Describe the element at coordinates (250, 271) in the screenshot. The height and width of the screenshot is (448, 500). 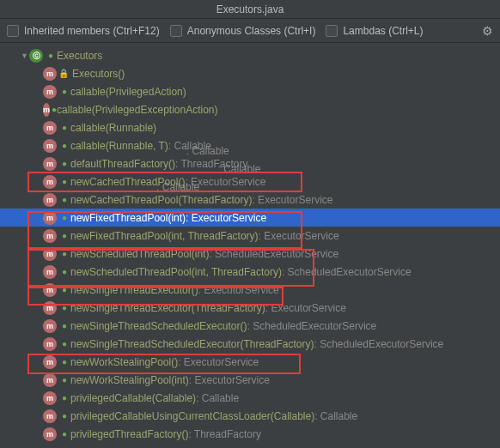
I see `method-row: m ● newScheduledThreadPool(int, ThreadFa…` at that location.